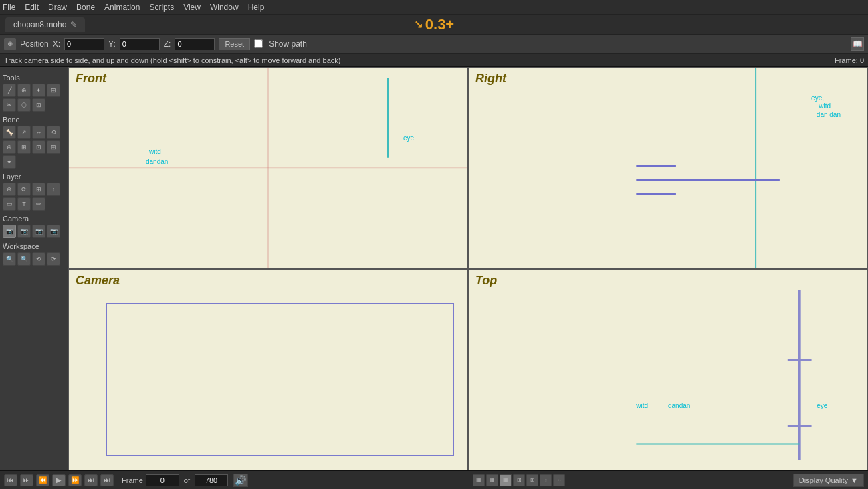  Describe the element at coordinates (10, 44) in the screenshot. I see `move-tool-icon: ⊕` at that location.